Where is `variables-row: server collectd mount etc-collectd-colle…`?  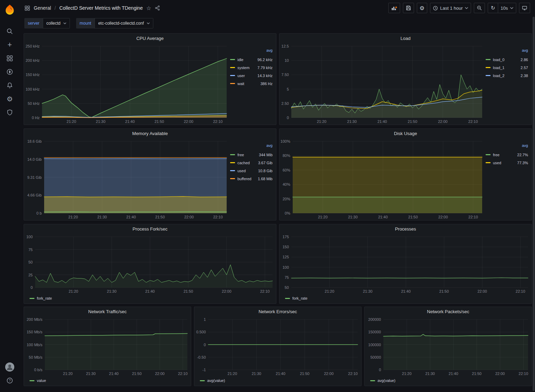
variables-row: server collectd mount etc-collectd-colle… is located at coordinates (277, 23).